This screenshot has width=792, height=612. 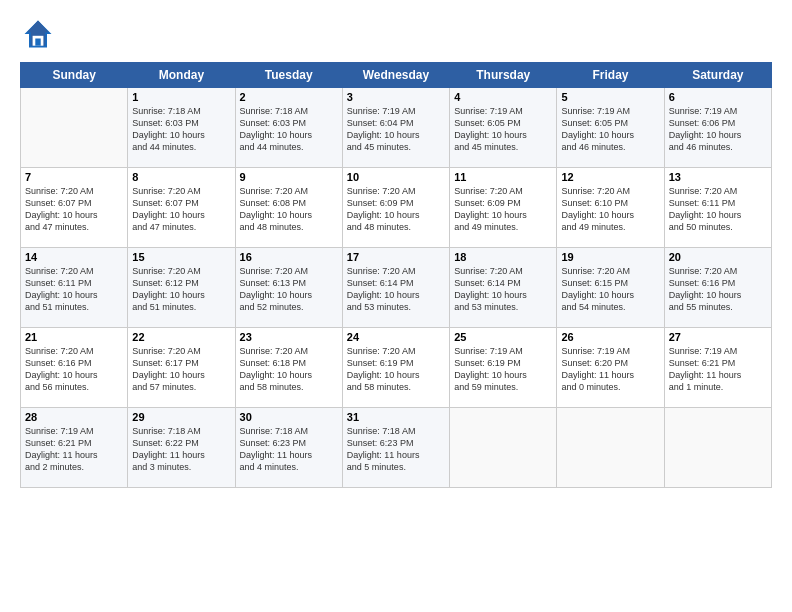 What do you see at coordinates (74, 177) in the screenshot?
I see `day-number: 7` at bounding box center [74, 177].